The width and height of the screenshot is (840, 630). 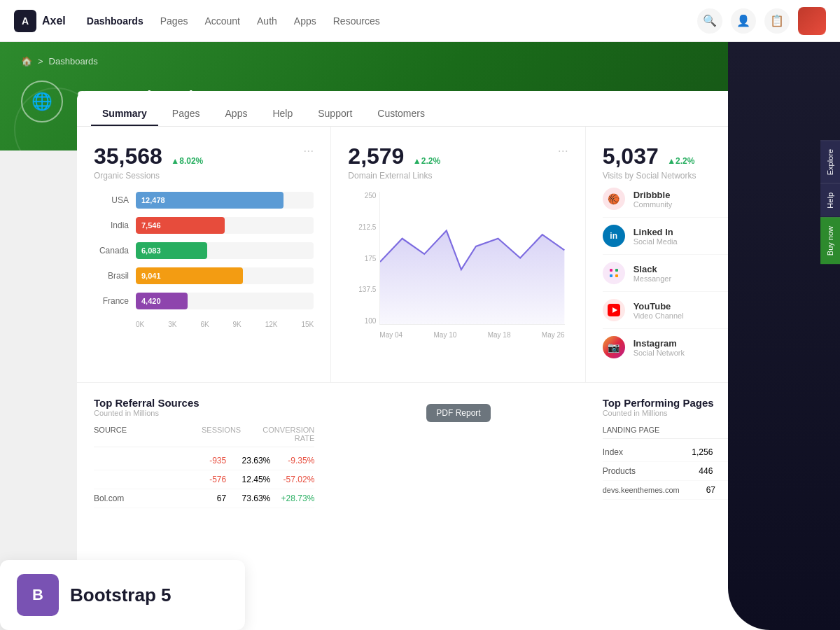 I want to click on settings-button: 📋, so click(x=777, y=21).